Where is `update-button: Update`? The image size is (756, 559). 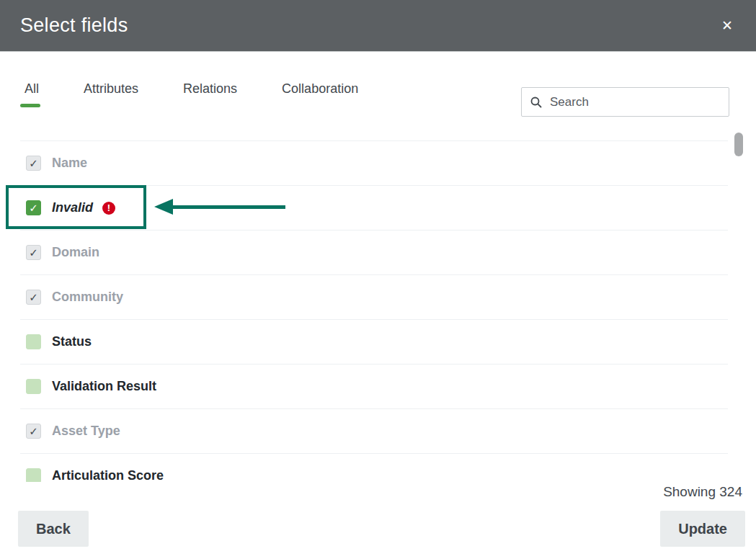
update-button: Update is located at coordinates (703, 529).